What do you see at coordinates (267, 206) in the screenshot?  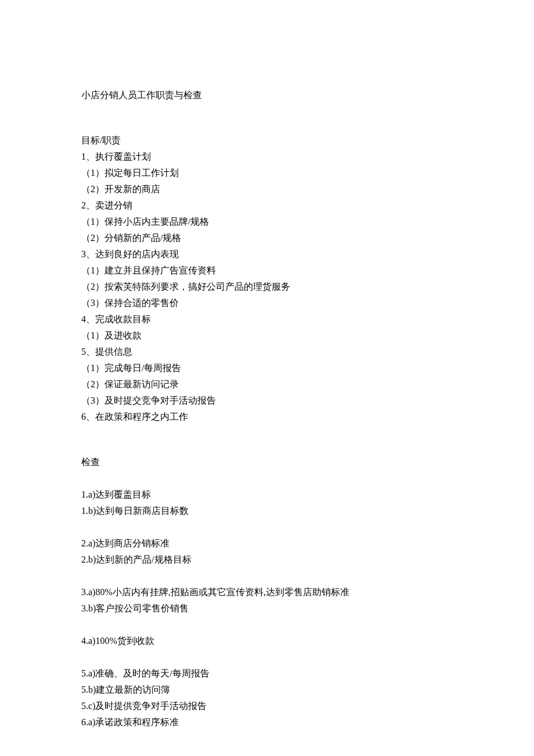 I see `section1-item: 2、卖进分销` at bounding box center [267, 206].